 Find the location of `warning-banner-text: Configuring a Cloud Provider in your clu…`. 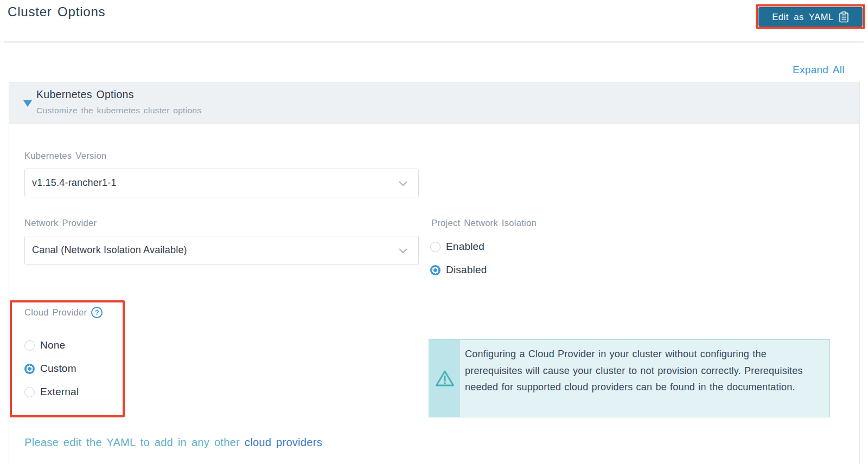

warning-banner-text: Configuring a Cloud Provider in your clu… is located at coordinates (644, 378).